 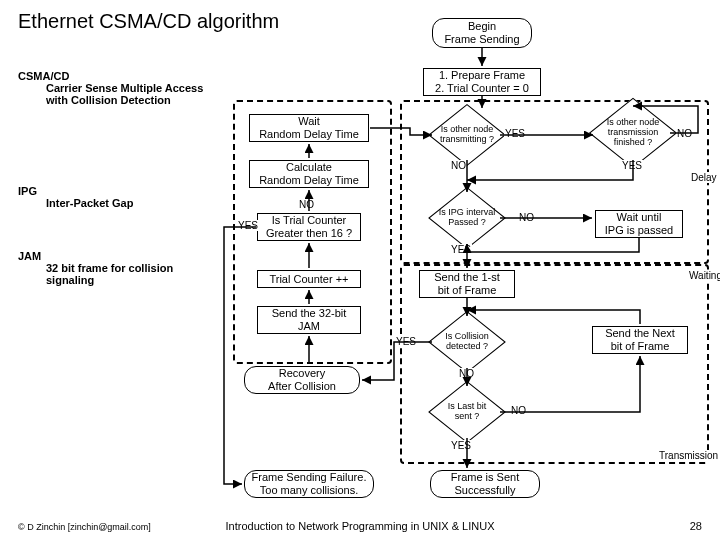 What do you see at coordinates (467, 342) in the screenshot?
I see `node-collision: Is Collision detected ?` at bounding box center [467, 342].